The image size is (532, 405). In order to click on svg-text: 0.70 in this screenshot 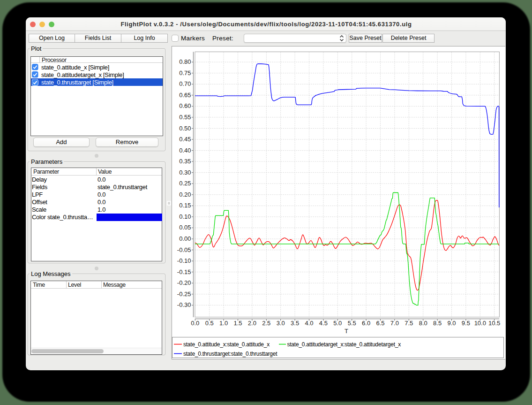, I will do `click(185, 84)`.